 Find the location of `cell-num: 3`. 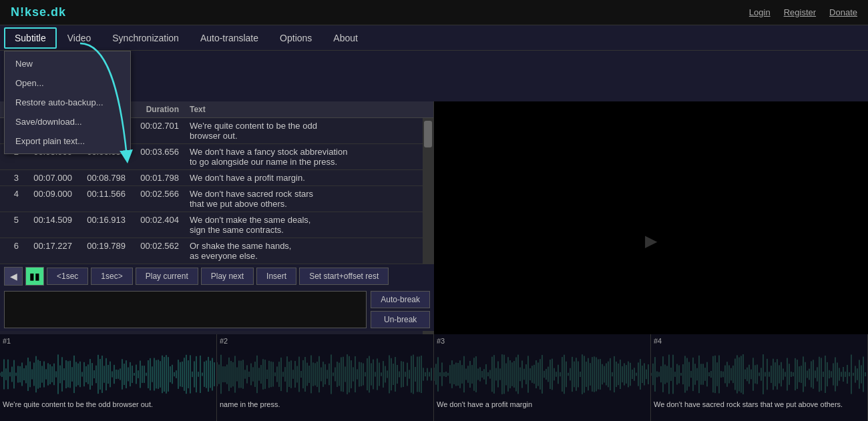

cell-num: 3 is located at coordinates (12, 177).